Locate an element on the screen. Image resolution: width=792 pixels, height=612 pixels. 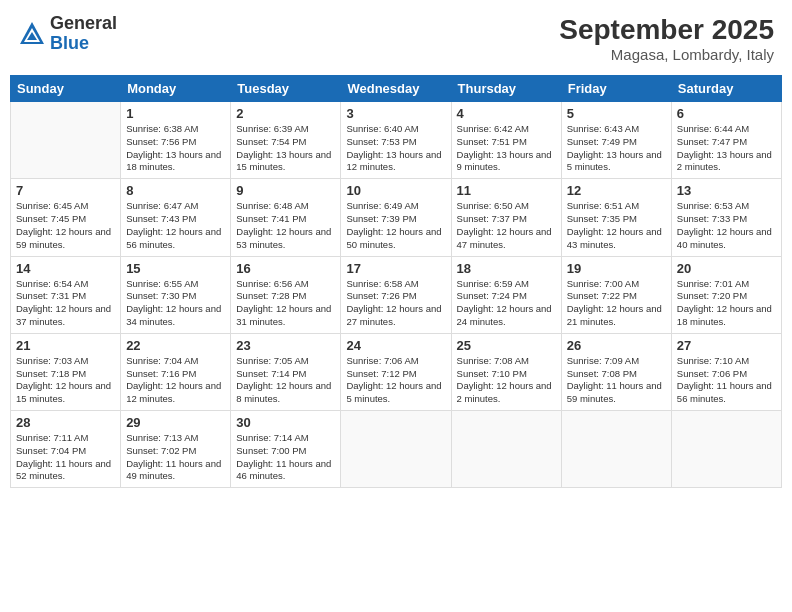
day-number: 24 is located at coordinates (396, 346).